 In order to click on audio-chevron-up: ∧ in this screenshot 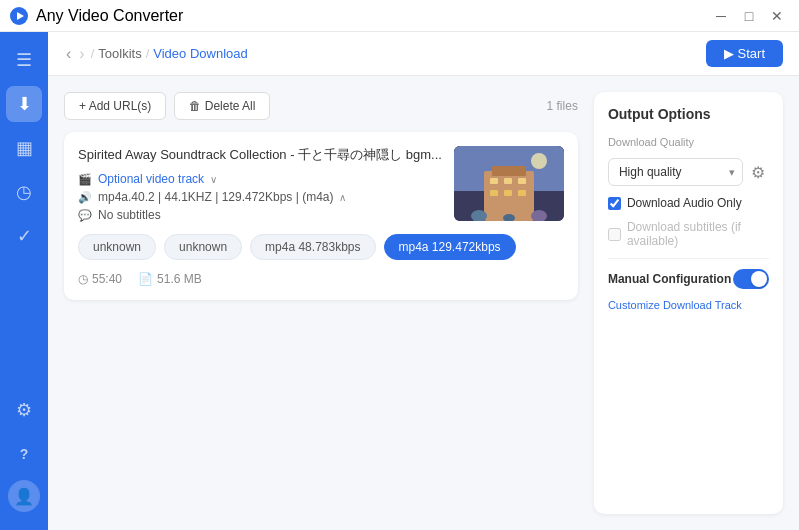, I will do `click(342, 198)`.